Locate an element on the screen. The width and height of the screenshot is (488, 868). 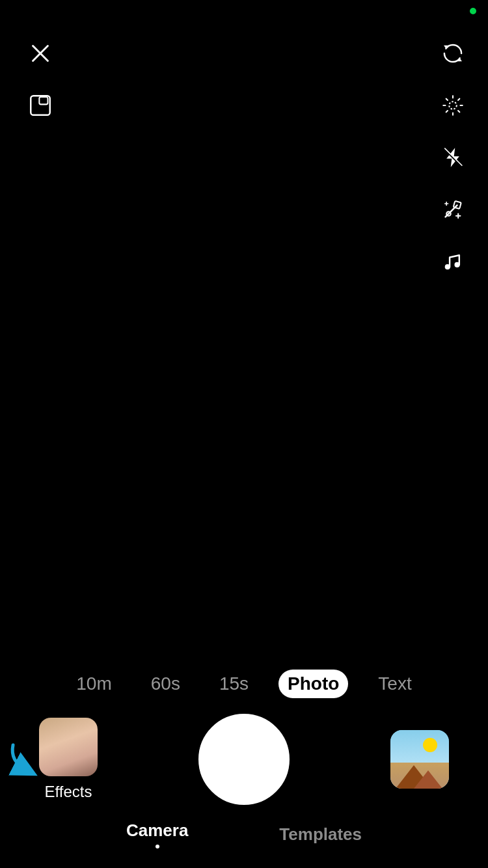
magic-effects-button is located at coordinates (453, 210).